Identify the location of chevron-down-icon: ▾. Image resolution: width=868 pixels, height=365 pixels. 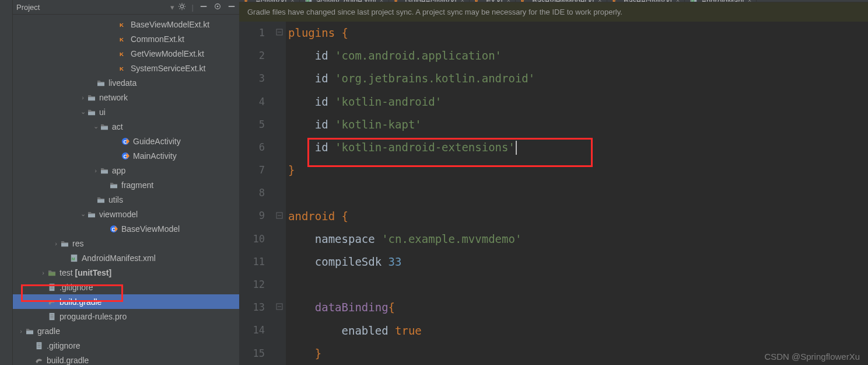
(173, 7).